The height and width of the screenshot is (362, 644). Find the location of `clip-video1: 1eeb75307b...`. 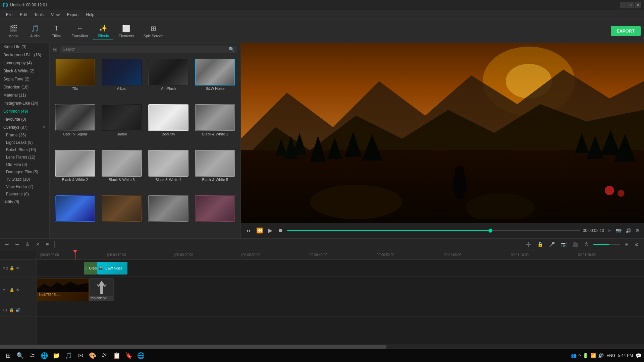

clip-video1: 1eeb75307b... is located at coordinates (63, 290).